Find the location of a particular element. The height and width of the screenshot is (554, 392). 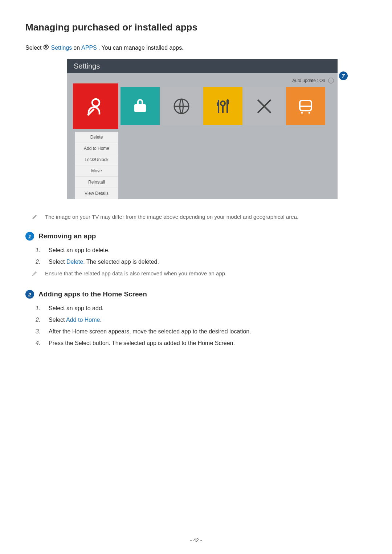

page-title: Managing purchased or installed apps is located at coordinates (196, 28).